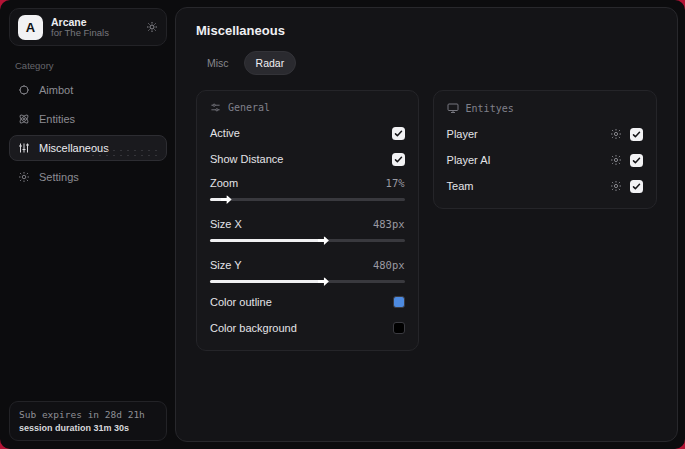 Image resolution: width=685 pixels, height=449 pixels. What do you see at coordinates (308, 200) in the screenshot?
I see `zoom-slider` at bounding box center [308, 200].